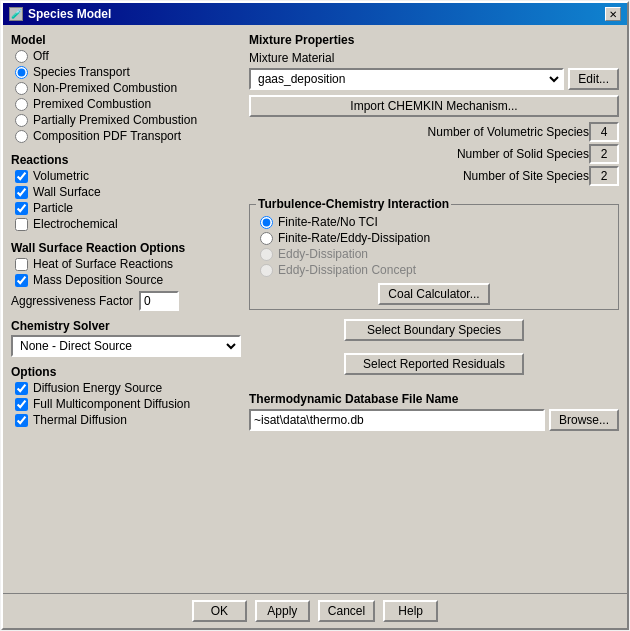 The height and width of the screenshot is (631, 630). I want to click on check-particle, so click(22, 208).